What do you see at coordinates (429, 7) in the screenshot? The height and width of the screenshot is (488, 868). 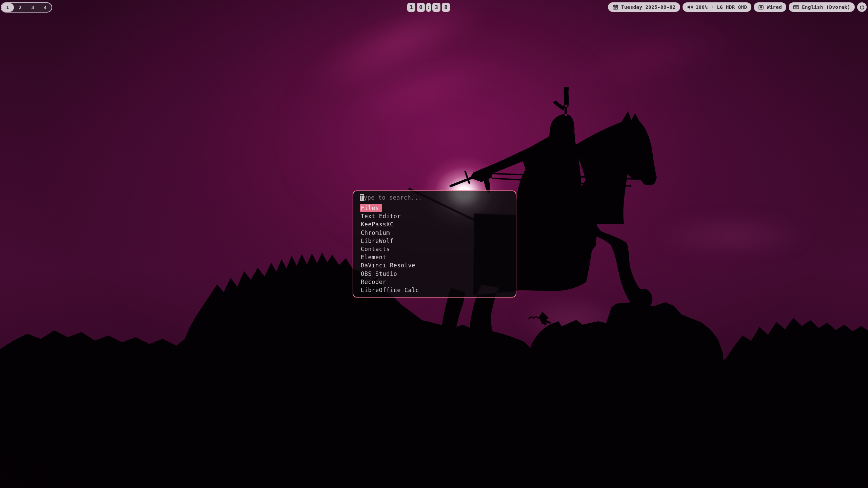 I see `clock: 1 0 : 3 8` at bounding box center [429, 7].